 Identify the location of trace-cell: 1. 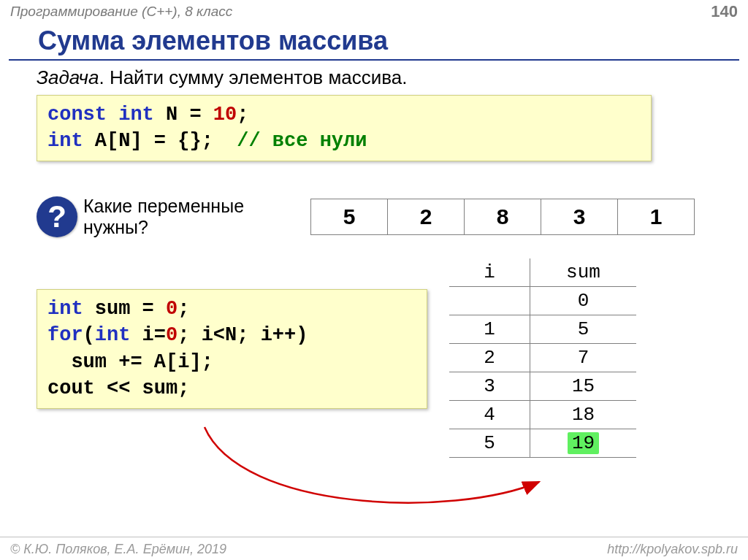
(489, 330).